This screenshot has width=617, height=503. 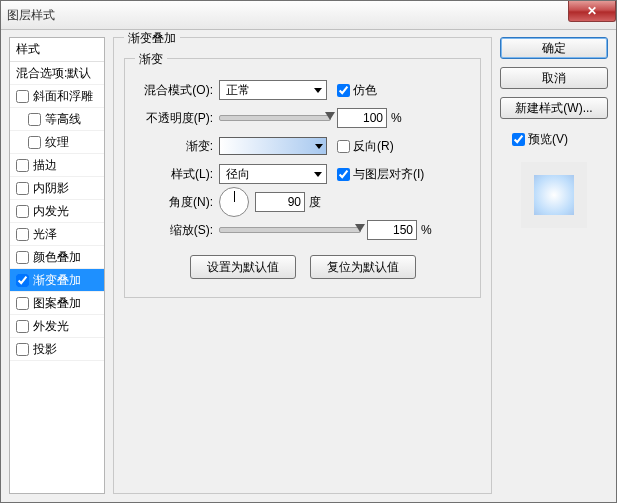 I want to click on reset-default-button: 复位为默认值, so click(x=363, y=267).